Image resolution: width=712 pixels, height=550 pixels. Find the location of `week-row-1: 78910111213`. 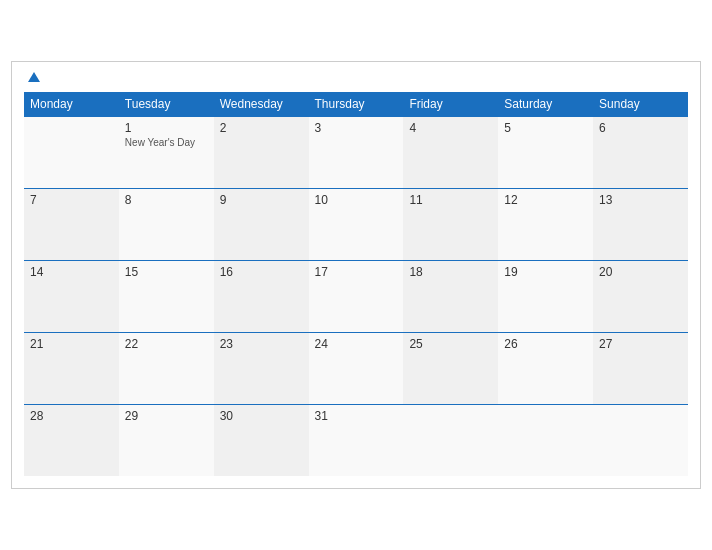

week-row-1: 78910111213 is located at coordinates (356, 224).